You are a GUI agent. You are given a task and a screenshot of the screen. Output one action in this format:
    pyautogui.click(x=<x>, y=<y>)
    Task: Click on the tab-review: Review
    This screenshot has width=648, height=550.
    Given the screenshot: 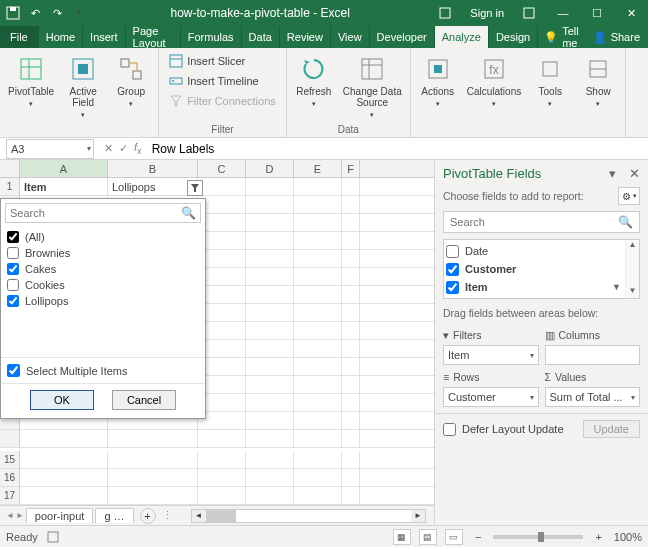 What is the action you would take?
    pyautogui.click(x=306, y=37)
    